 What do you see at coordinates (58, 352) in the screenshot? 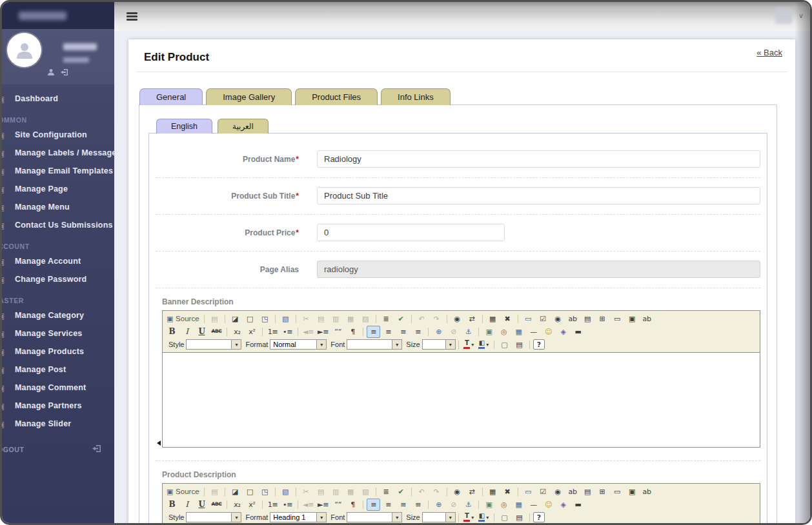
I see `sidebar-item-manage-products: ▣Manage Products` at bounding box center [58, 352].